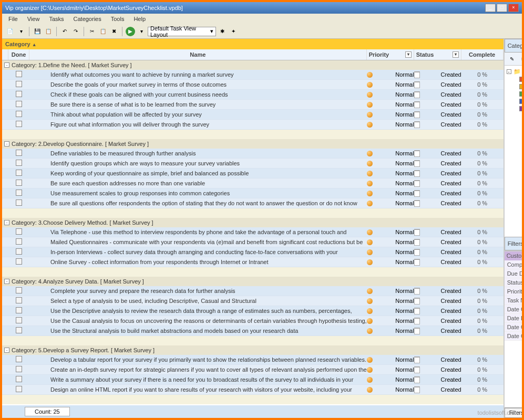 This screenshot has width=524, height=420. Describe the element at coordinates (253, 252) in the screenshot. I see `task-row: In-person Interviews - collect survey da…` at that location.